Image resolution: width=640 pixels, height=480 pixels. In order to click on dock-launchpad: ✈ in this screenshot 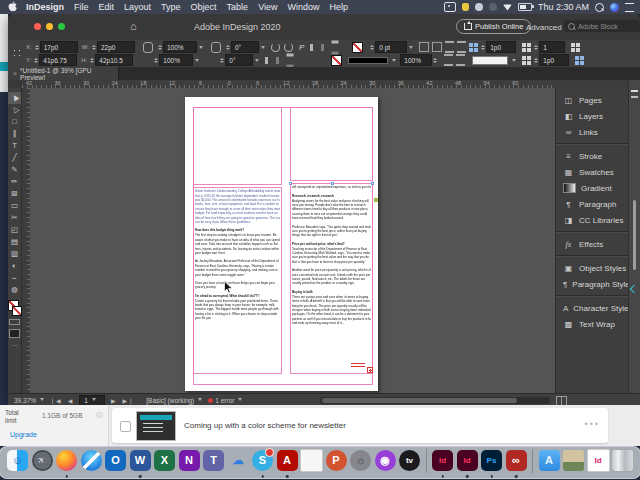, I will do `click(42, 461)`.